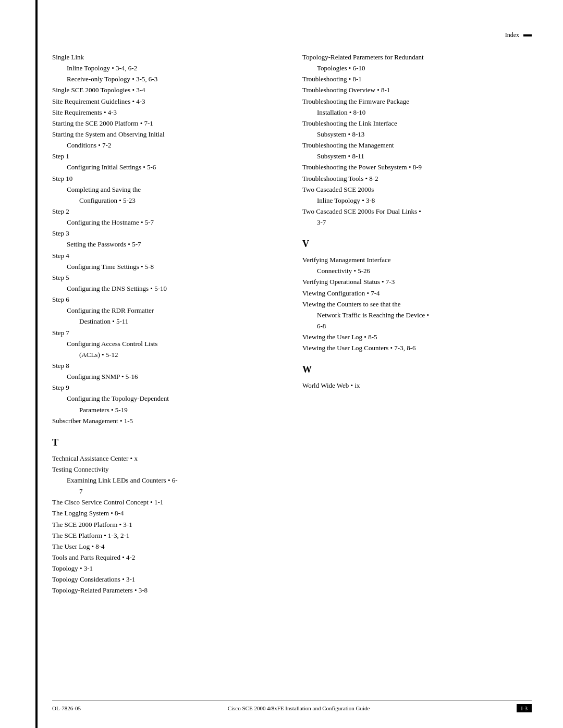  What do you see at coordinates (417, 337) in the screenshot?
I see `index-item: Viewing the User Log • 8-5` at bounding box center [417, 337].